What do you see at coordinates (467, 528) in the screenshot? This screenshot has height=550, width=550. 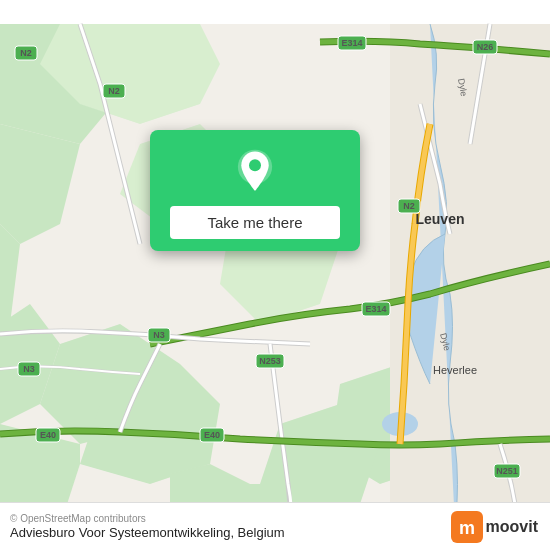 I see `svg-text: m` at bounding box center [467, 528].